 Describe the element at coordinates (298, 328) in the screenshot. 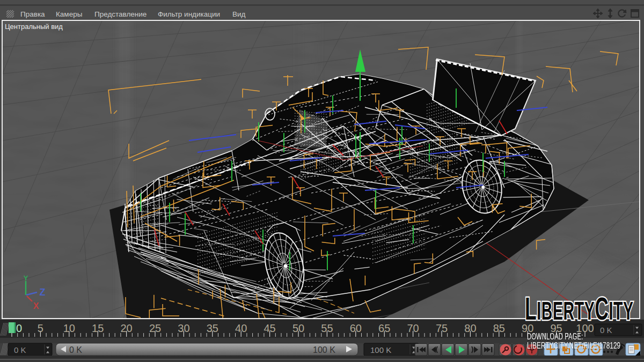

I see `svg-text: 50` at that location.